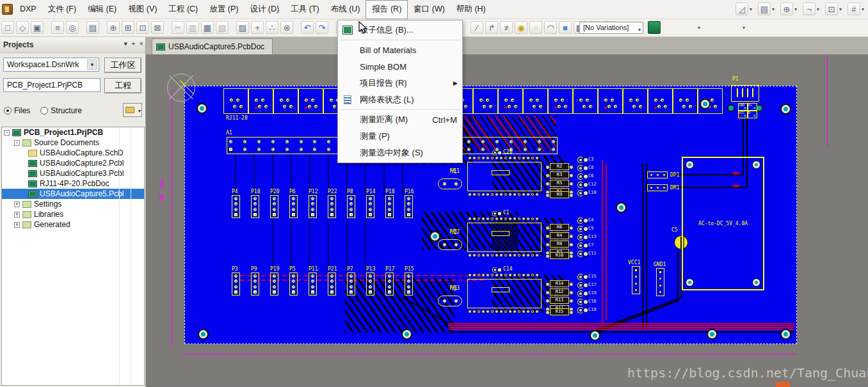  What do you see at coordinates (102, 10) in the screenshot?
I see `menu-item: 编辑 (E)` at bounding box center [102, 10].